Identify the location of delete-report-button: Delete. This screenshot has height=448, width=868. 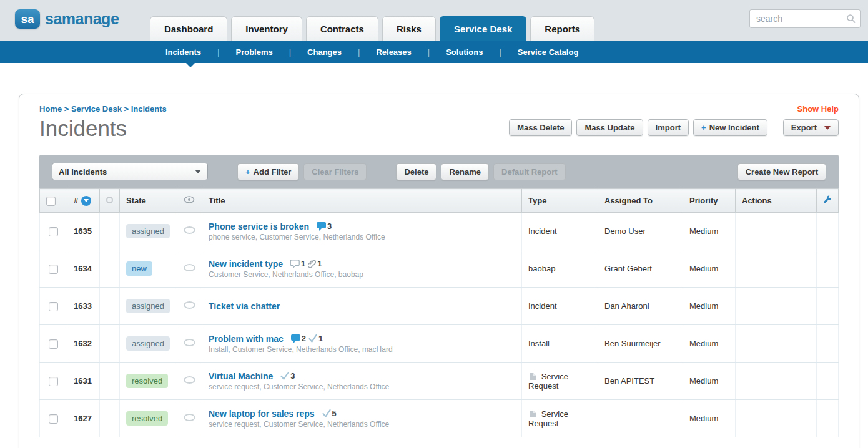
(416, 172).